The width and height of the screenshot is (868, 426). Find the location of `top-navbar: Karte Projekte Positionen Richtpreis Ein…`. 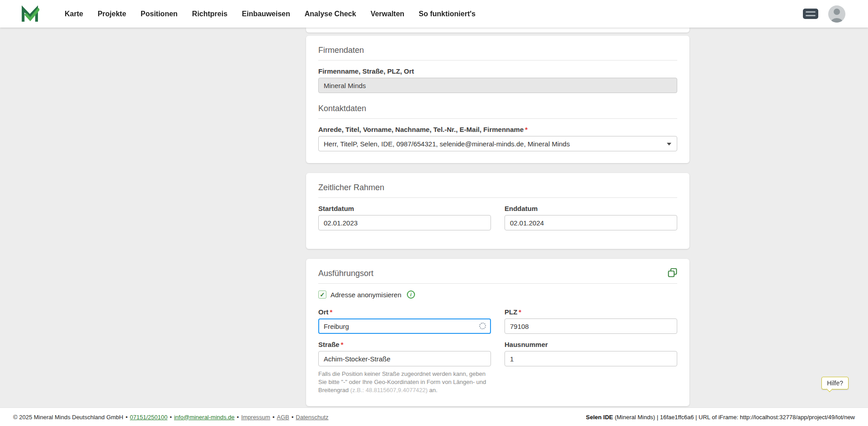

top-navbar: Karte Projekte Positionen Richtpreis Ein… is located at coordinates (434, 14).